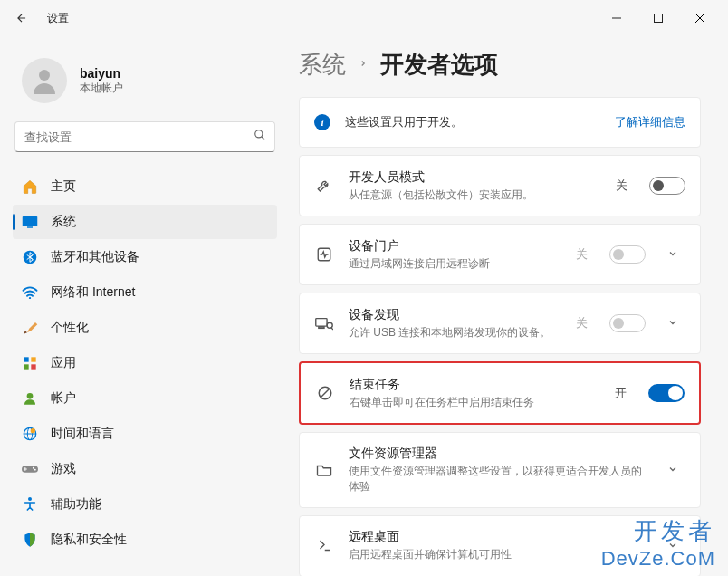  What do you see at coordinates (497, 537) in the screenshot?
I see `setting-title: 远程桌面` at bounding box center [497, 537].